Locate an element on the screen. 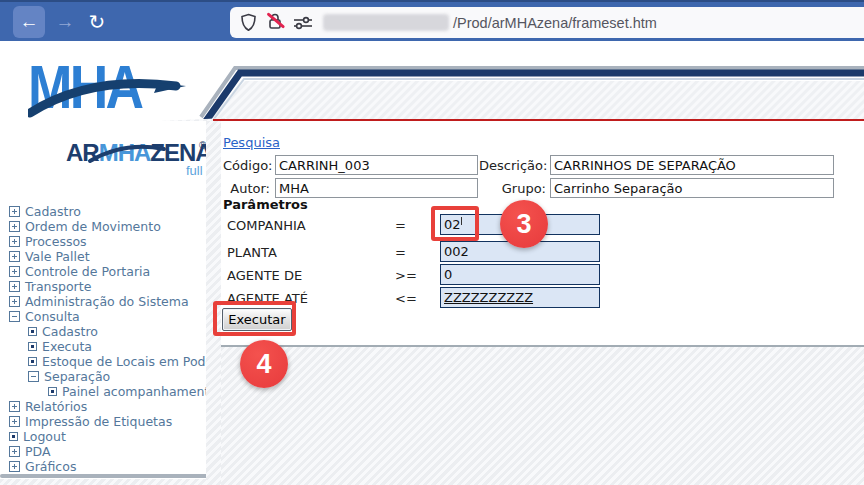 Image resolution: width=864 pixels, height=485 pixels. insecure-lock-icon is located at coordinates (275, 23).